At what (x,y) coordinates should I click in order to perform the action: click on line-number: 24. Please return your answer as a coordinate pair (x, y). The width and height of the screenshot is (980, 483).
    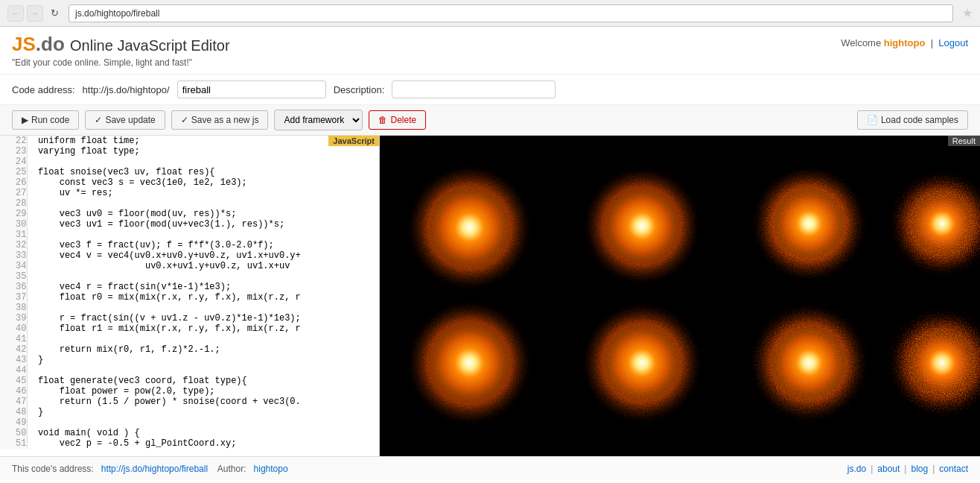
    Looking at the image, I should click on (13, 162).